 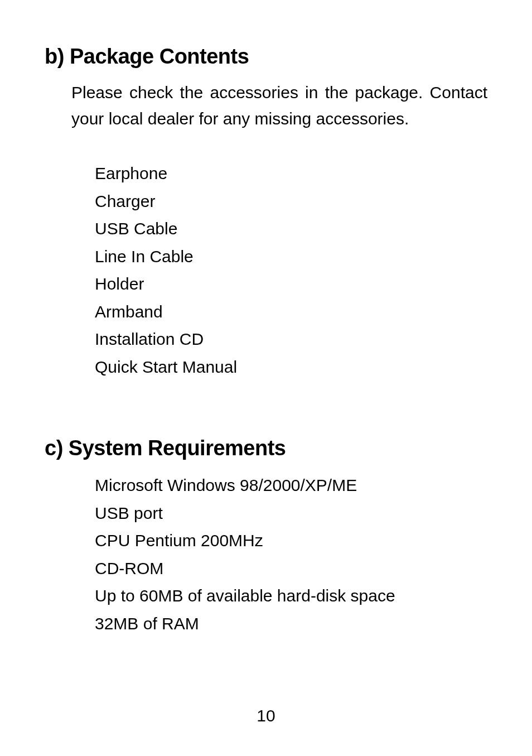 I want to click on section-c-heading: c) System Requirements, so click(x=266, y=449).